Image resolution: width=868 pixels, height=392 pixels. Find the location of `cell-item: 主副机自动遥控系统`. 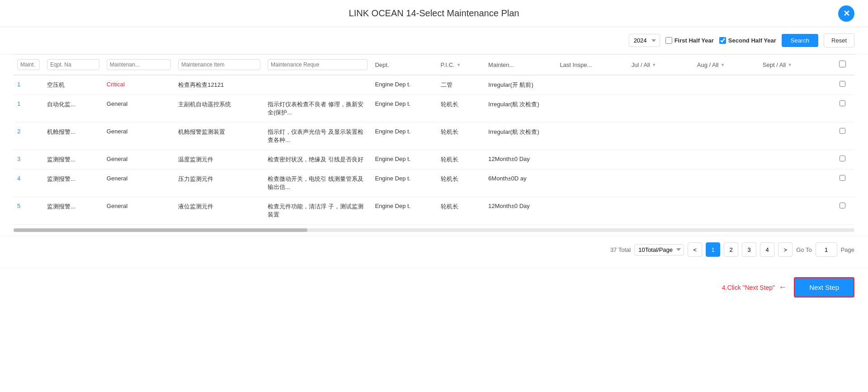

cell-item: 主副机自动遥控系统 is located at coordinates (219, 109).